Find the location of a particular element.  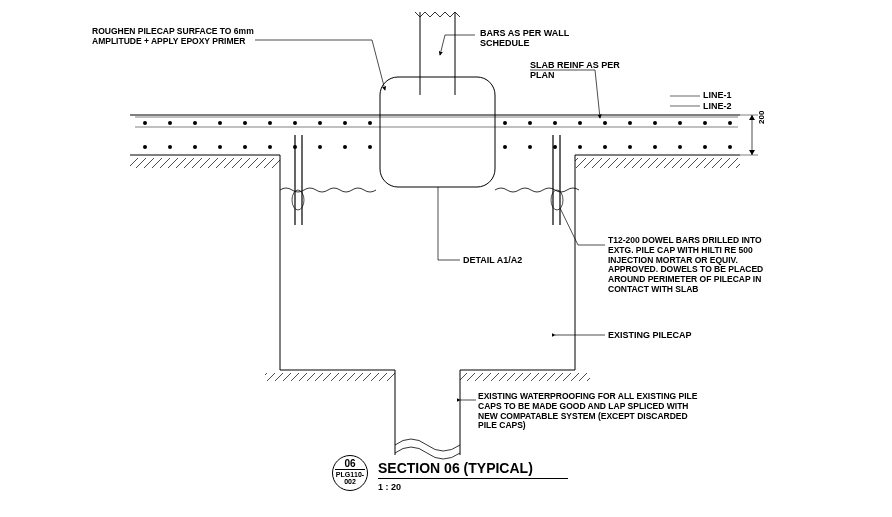

note-line1: LINE-1 is located at coordinates (718, 95).